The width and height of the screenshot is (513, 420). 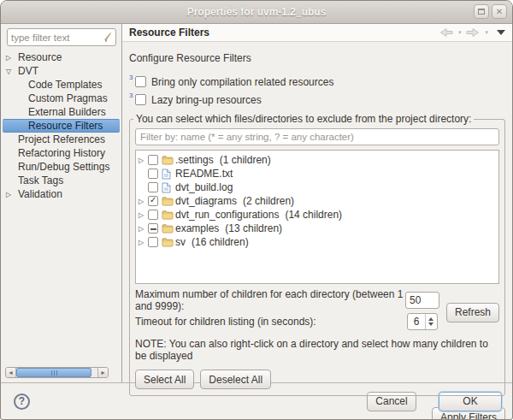 I want to click on tree-row-dvt-diagrams: ▷ dvt_diagrams (2 children), so click(x=317, y=201).